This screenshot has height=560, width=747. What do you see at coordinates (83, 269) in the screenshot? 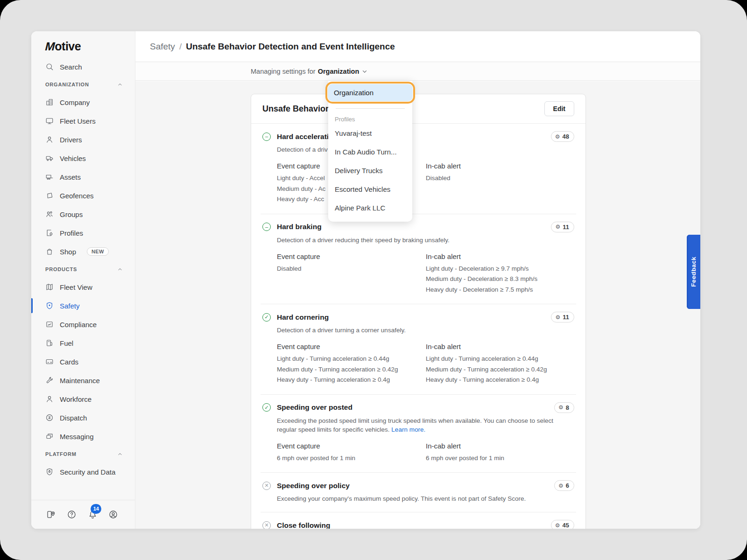
I see `sidebar-section-products: PRODUCTS` at bounding box center [83, 269].